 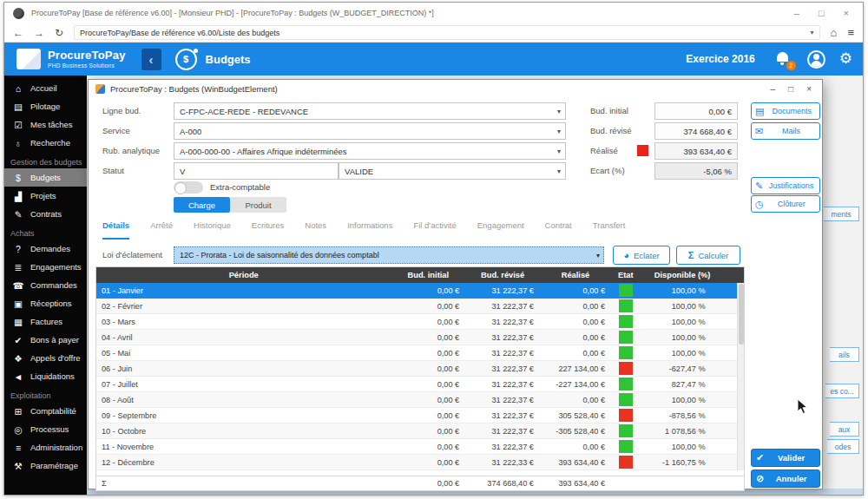 I want to click on tab-details: Détails, so click(x=116, y=230).